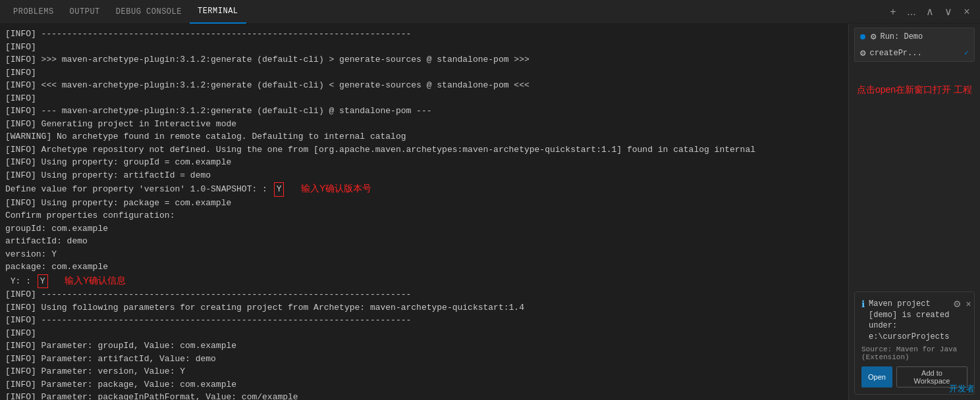 This screenshot has width=980, height=400. I want to click on notification-source: Source: Maven for Java (Extension), so click(914, 353).